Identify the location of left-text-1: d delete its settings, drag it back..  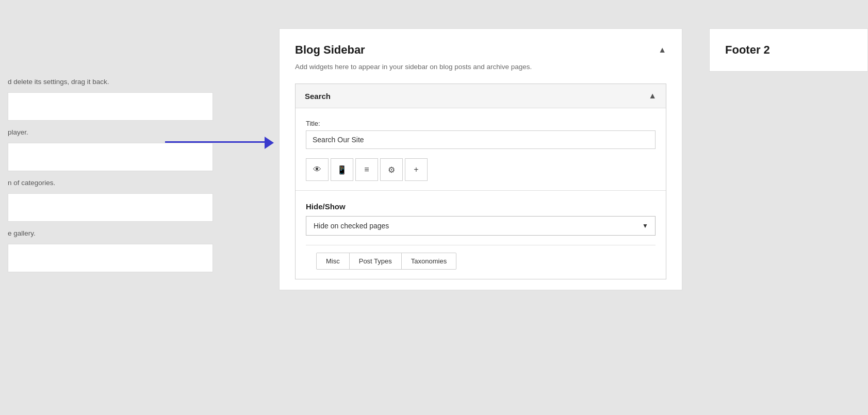
(137, 82).